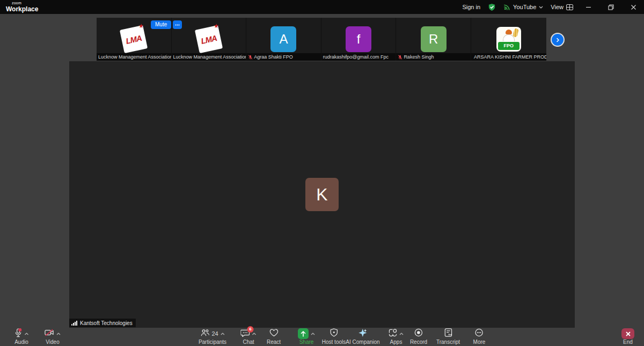 This screenshot has height=346, width=644. I want to click on participant-name-label: ARSARA KISHNI FARMER PRODU..., so click(509, 57).